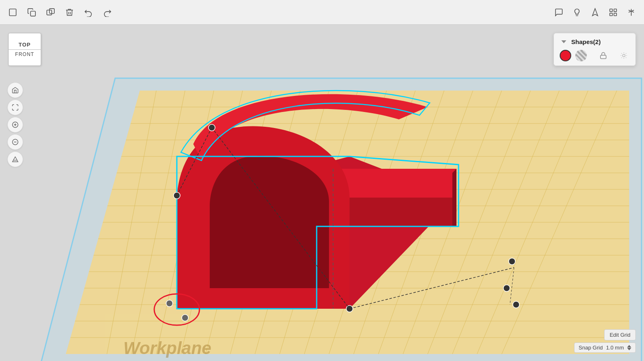  What do you see at coordinates (586, 42) in the screenshot?
I see `shapes-panel-title: Shapes(2)` at bounding box center [586, 42].